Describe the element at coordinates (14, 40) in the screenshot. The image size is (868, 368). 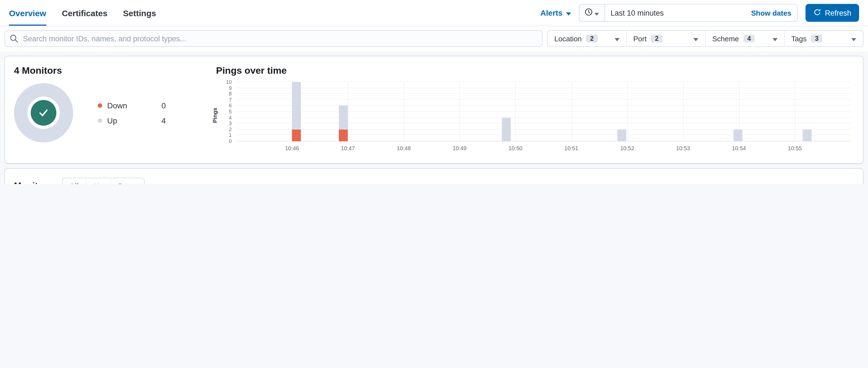
I see `search-icon` at that location.